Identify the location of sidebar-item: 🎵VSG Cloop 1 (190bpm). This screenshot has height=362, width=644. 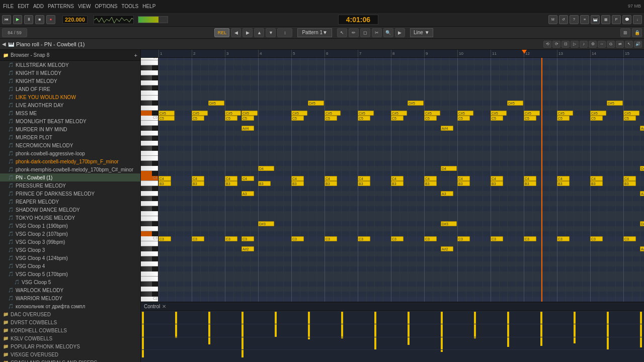
(70, 226).